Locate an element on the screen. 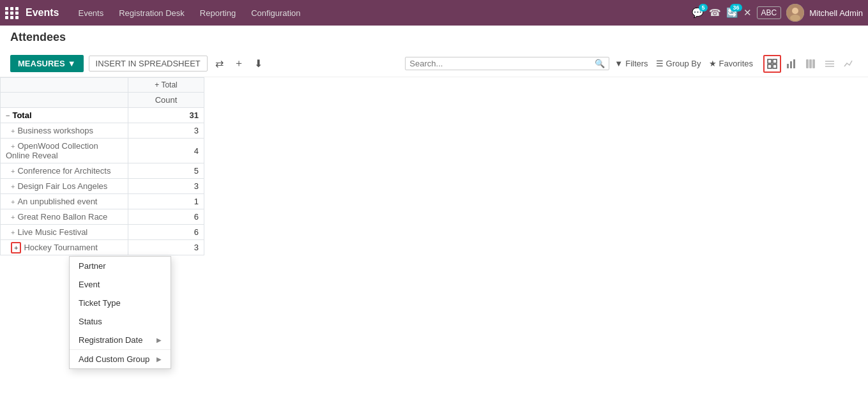 This screenshot has width=868, height=408. download-icon: ⬇ is located at coordinates (258, 64).